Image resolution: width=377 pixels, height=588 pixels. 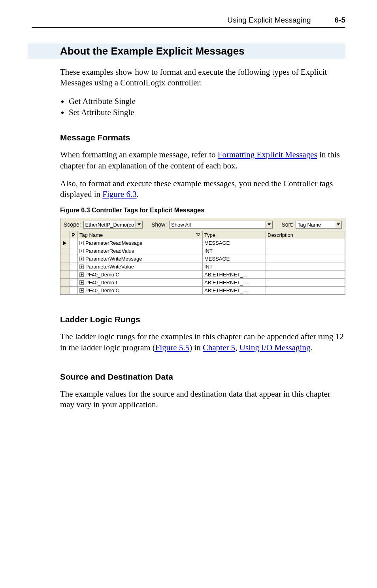 What do you see at coordinates (203, 107) in the screenshot?
I see `bullet-list: Get Attribute Single Set Attribute Singl…` at bounding box center [203, 107].